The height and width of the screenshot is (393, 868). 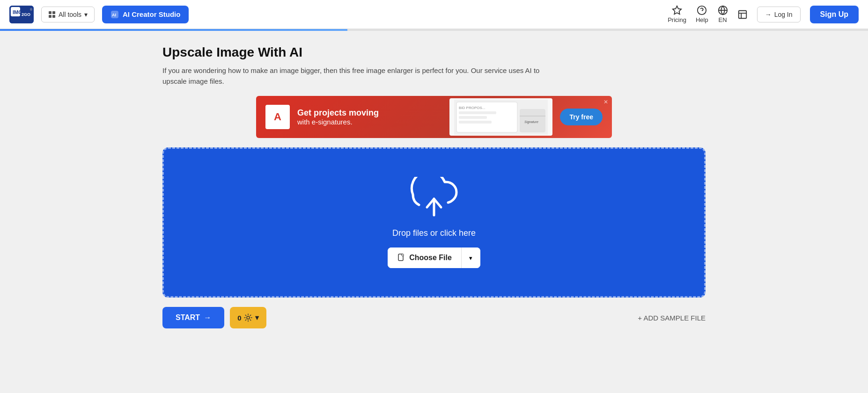 What do you see at coordinates (702, 10) in the screenshot?
I see `help-icon` at bounding box center [702, 10].